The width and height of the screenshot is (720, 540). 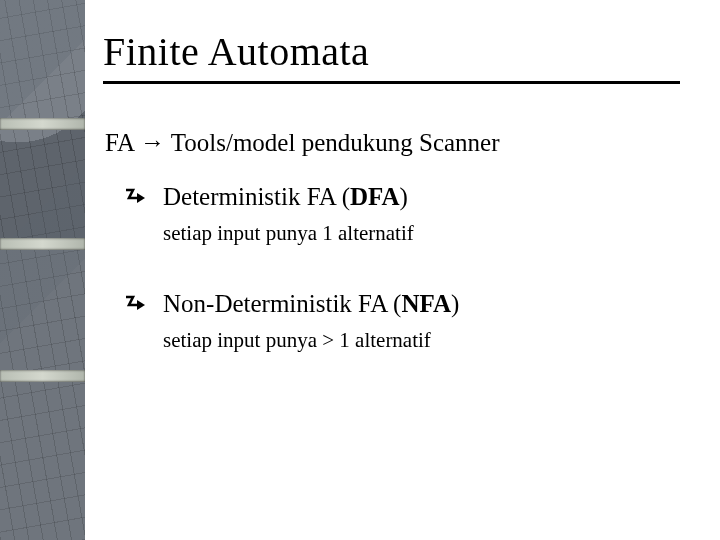 What do you see at coordinates (402, 197) in the screenshot?
I see `list-item: Deterministik FA (DFA)` at bounding box center [402, 197].